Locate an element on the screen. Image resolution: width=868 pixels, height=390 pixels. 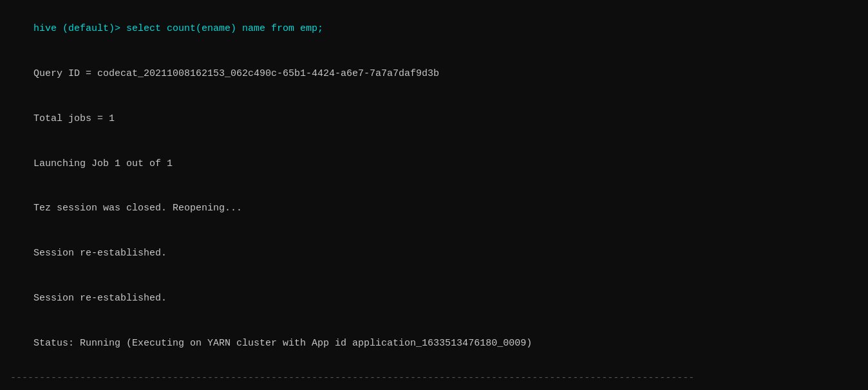
launching-line: Launching Job 1 out of 1 is located at coordinates (434, 163).